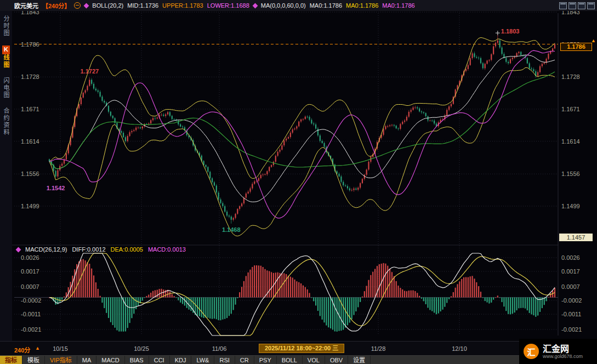 This screenshot has height=364, width=597. Describe the element at coordinates (143, 5) in the screenshot. I see `boll-mid-value: MID:1.1736` at that location.